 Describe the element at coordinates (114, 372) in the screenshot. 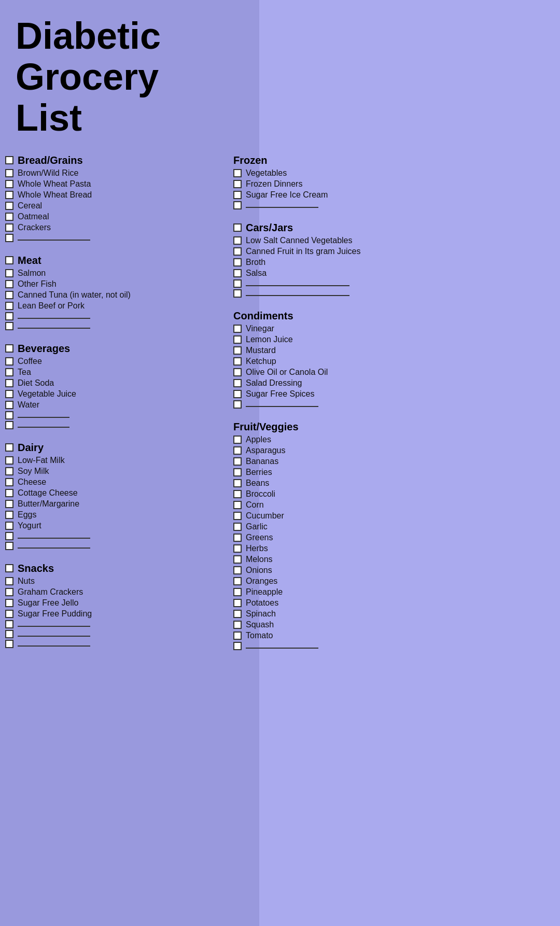

I see `list-item: Tea` at that location.